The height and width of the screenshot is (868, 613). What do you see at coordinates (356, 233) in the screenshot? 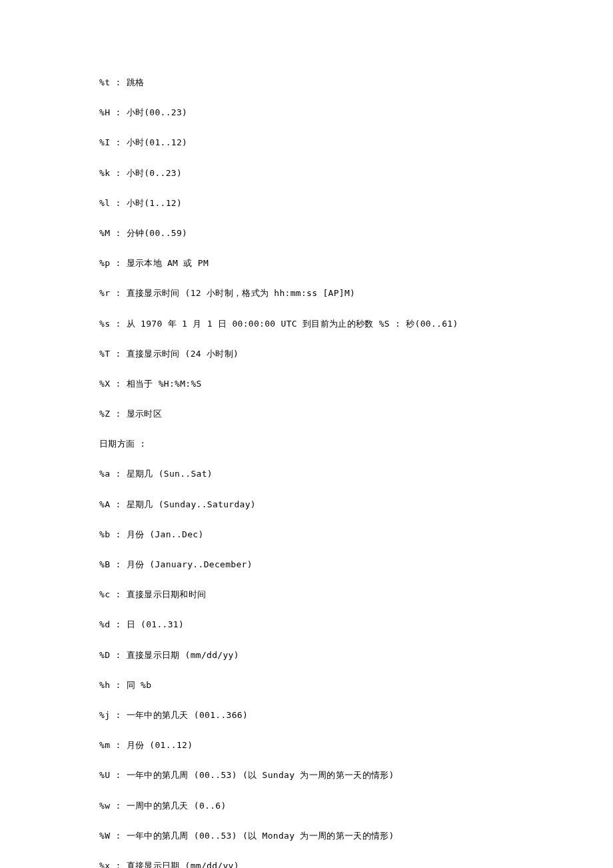
I see `text-line: %M : 分钟(00..59)` at bounding box center [356, 233].